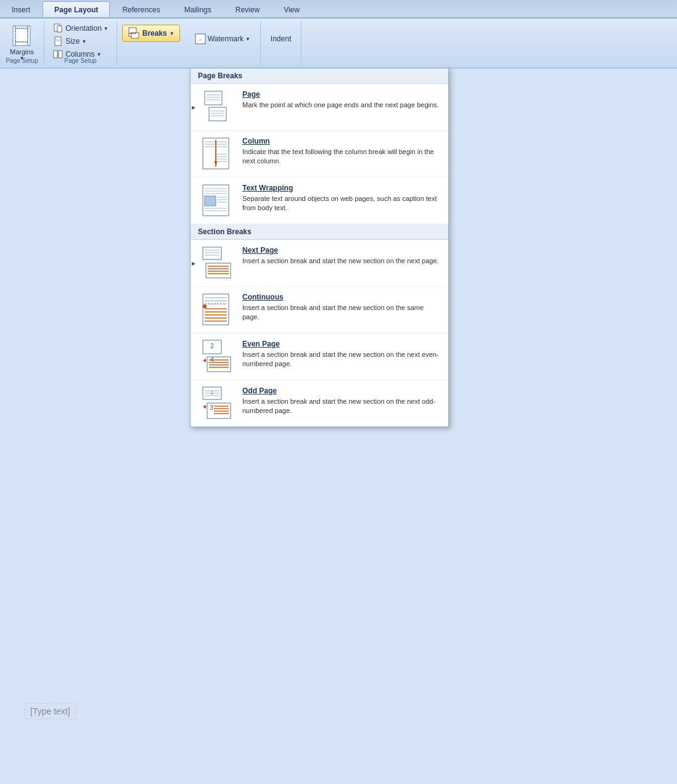 The height and width of the screenshot is (784, 677). What do you see at coordinates (248, 9) in the screenshot?
I see `tab-review: Review` at bounding box center [248, 9].